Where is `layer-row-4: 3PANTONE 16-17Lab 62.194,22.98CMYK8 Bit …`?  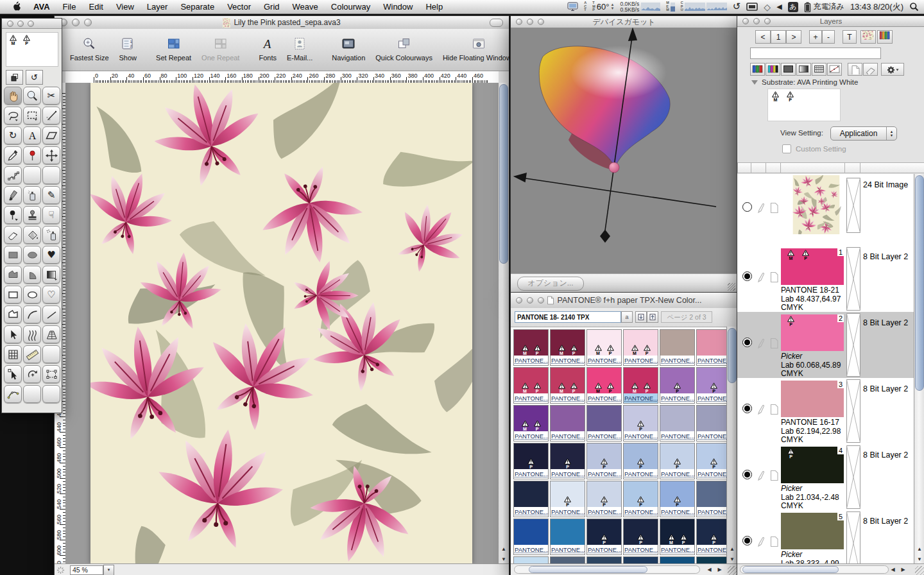 layer-row-4: 3PANTONE 16-17Lab 62.194,22.98CMYK8 Bit … is located at coordinates (826, 411).